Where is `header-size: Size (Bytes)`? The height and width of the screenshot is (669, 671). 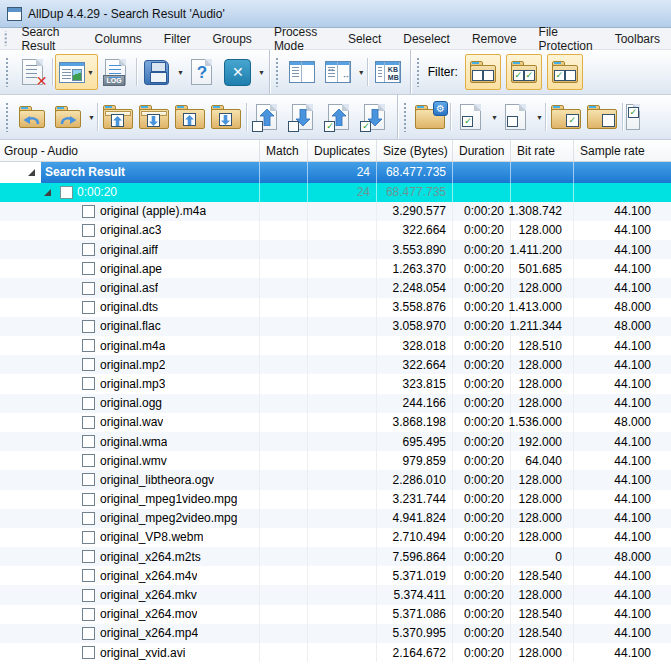
header-size: Size (Bytes) is located at coordinates (415, 150).